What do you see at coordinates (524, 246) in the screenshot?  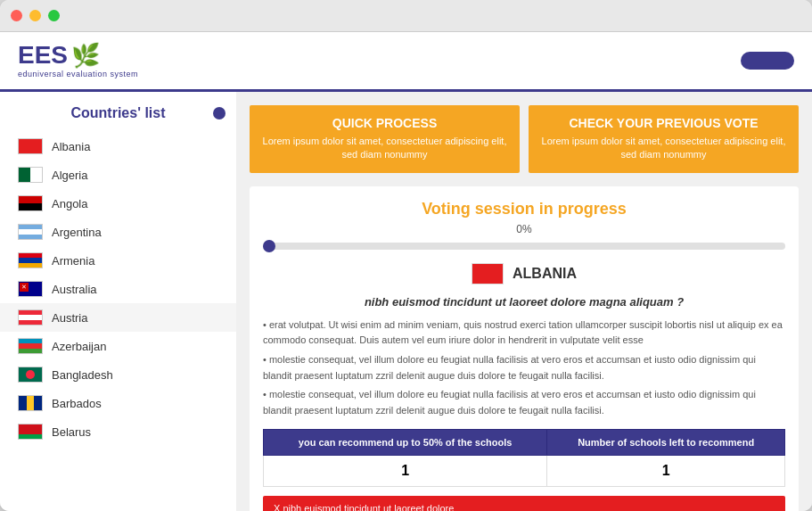 I see `progress-bar` at bounding box center [524, 246].